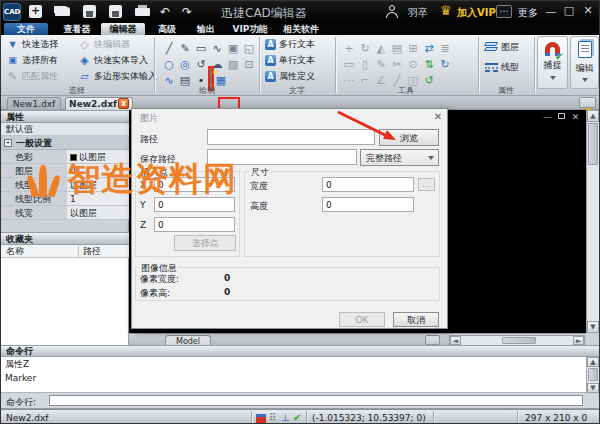 Image resolution: width=600 pixels, height=424 pixels. I want to click on panel-collapse-button, so click(588, 102).